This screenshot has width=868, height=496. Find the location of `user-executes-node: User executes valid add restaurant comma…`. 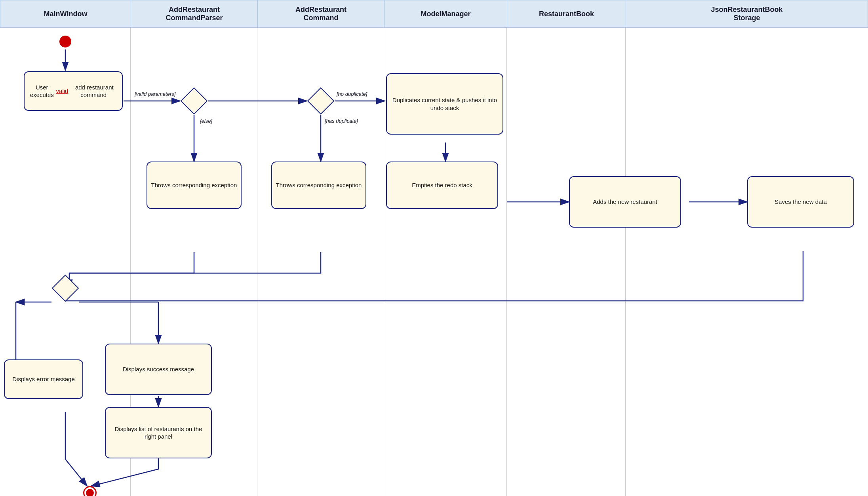

user-executes-node: User executes valid add restaurant comma… is located at coordinates (73, 91).